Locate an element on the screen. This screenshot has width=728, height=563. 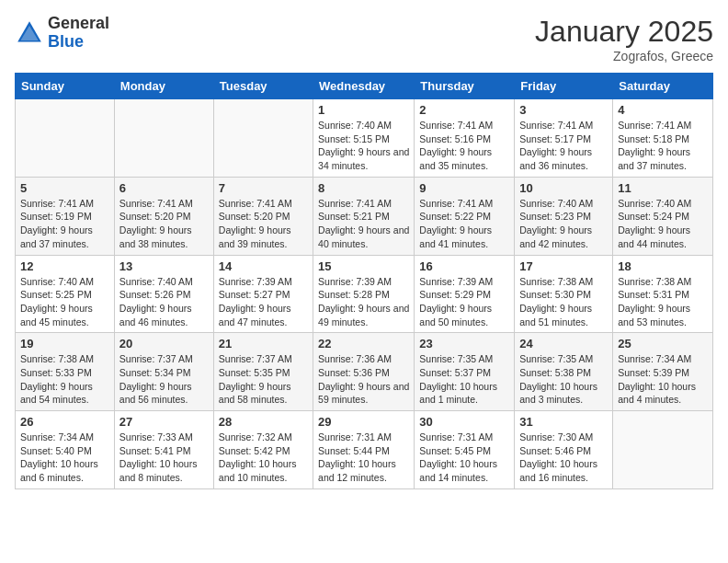
day-number: 3 is located at coordinates (563, 110).